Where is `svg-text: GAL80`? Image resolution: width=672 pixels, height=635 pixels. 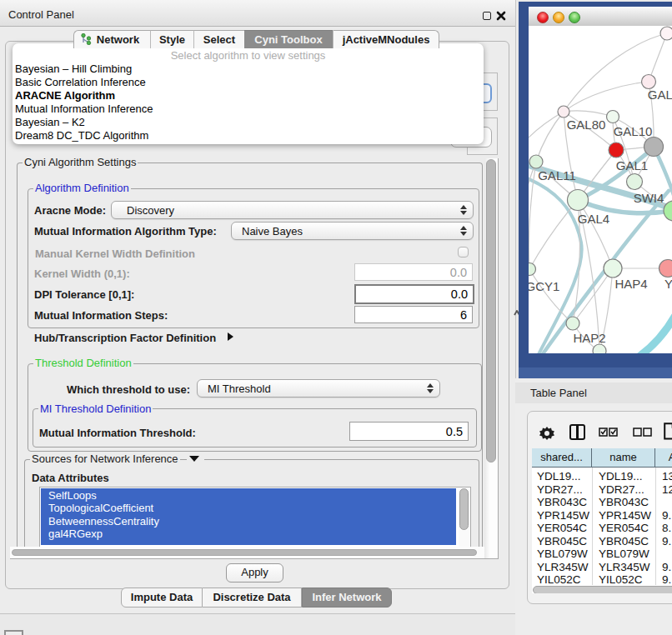
svg-text: GAL80 is located at coordinates (587, 125).